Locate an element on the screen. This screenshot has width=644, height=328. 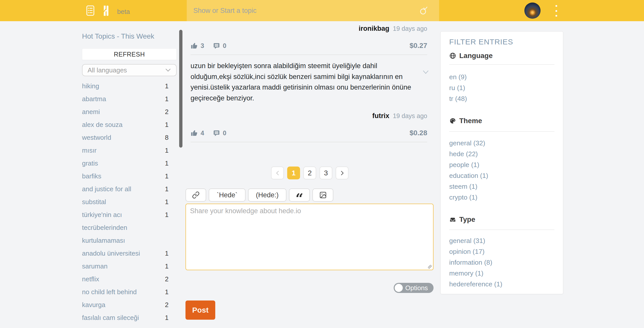
topic-name: barfiks is located at coordinates (124, 176).